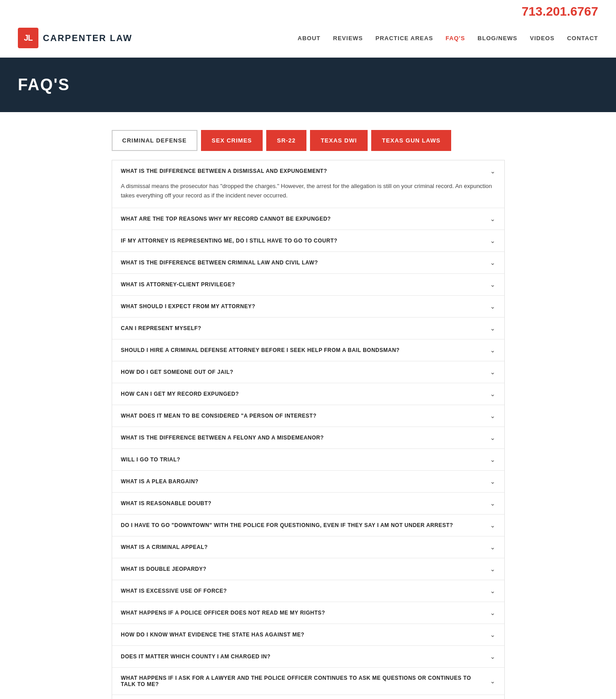 The height and width of the screenshot is (699, 616). Describe the element at coordinates (308, 569) in the screenshot. I see `faq-item: WHAT IS DOUBLE JEOPARDY?⌄` at that location.